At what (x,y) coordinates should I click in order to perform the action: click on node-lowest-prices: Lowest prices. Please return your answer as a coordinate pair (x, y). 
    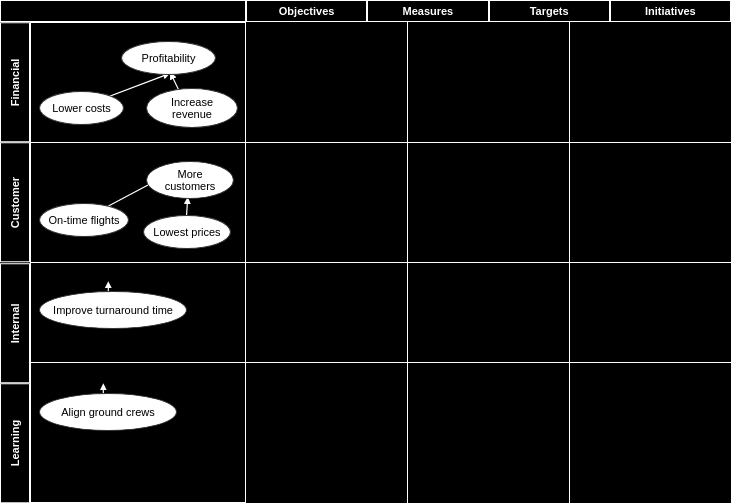
    Looking at the image, I should click on (187, 232).